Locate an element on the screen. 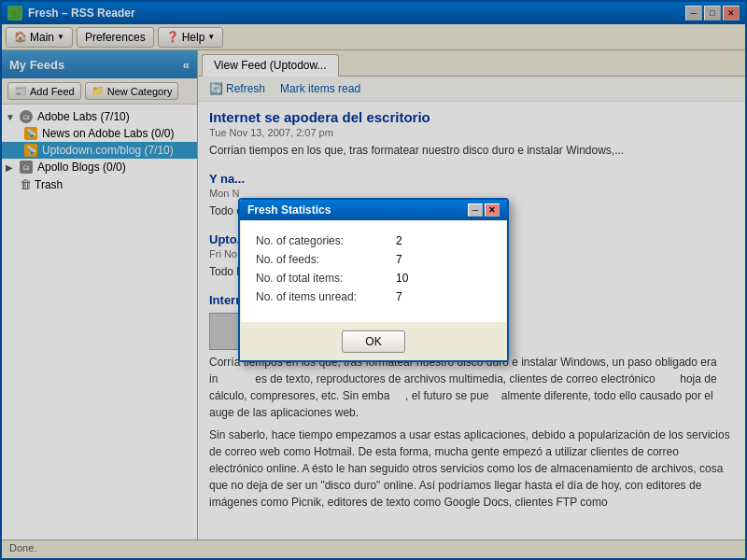  modal-footer: OK is located at coordinates (374, 342).